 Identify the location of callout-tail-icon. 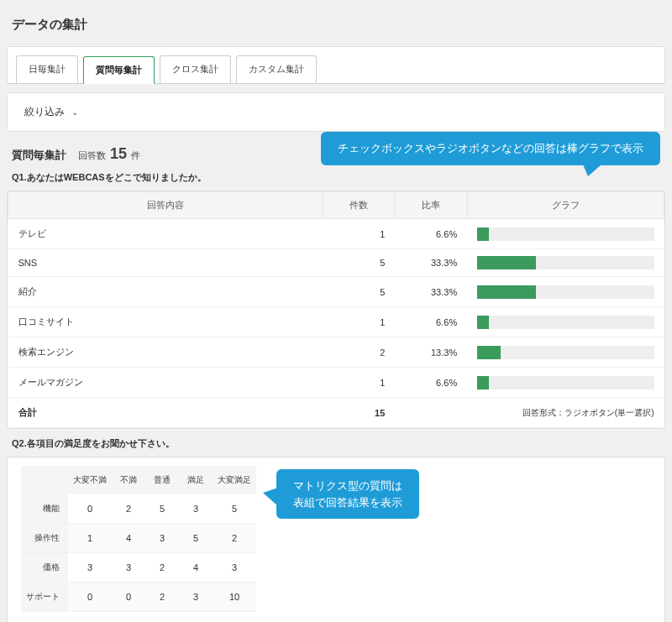
(592, 170).